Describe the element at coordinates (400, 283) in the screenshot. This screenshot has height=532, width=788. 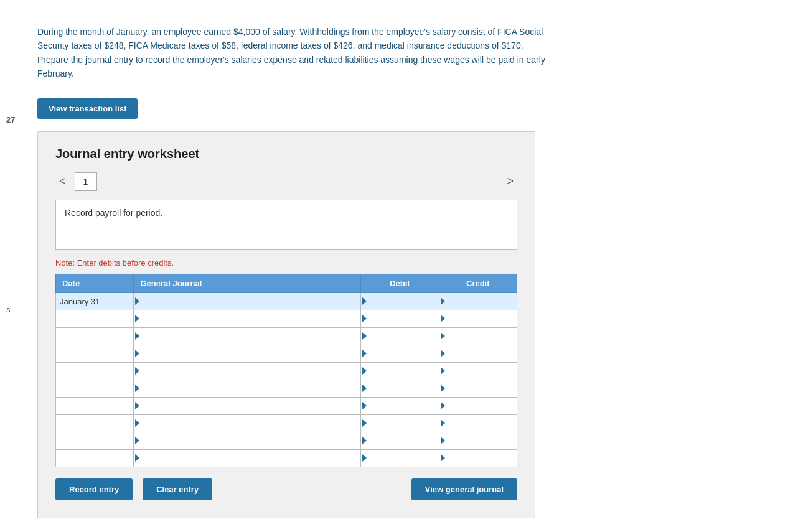
I see `col-debit: Debit` at that location.